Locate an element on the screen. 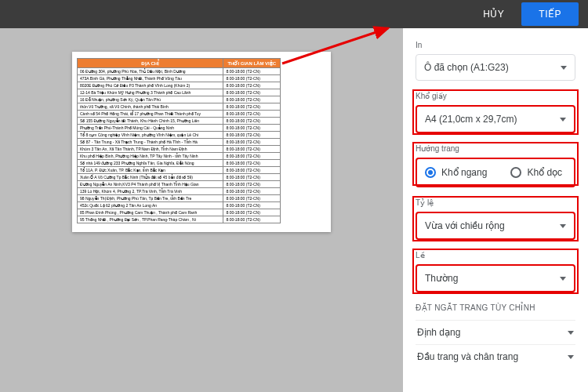  paper-size-dropdown: A4 (21,0cm x 29,7cm) is located at coordinates (495, 119).